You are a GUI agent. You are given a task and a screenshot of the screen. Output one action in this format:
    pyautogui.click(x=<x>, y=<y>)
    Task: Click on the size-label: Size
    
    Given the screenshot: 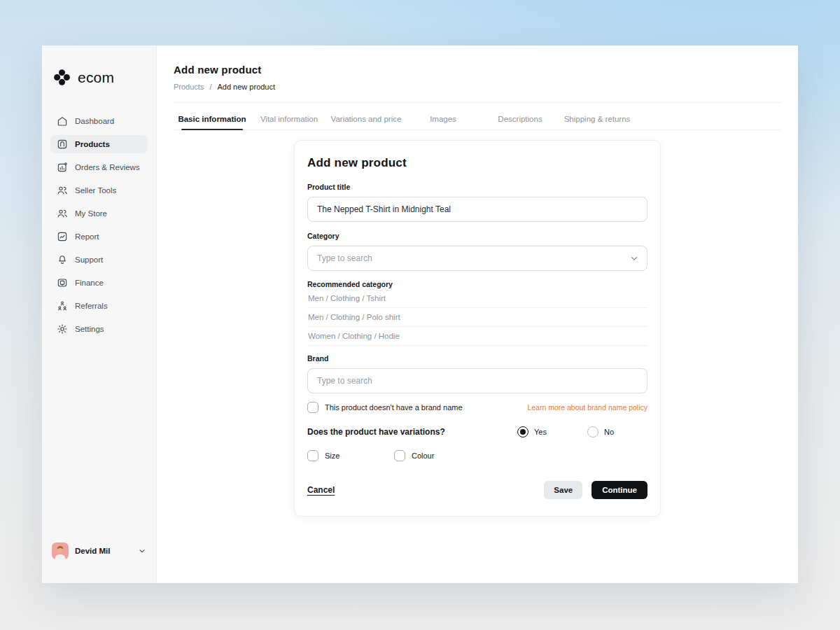 What is the action you would take?
    pyautogui.click(x=332, y=456)
    